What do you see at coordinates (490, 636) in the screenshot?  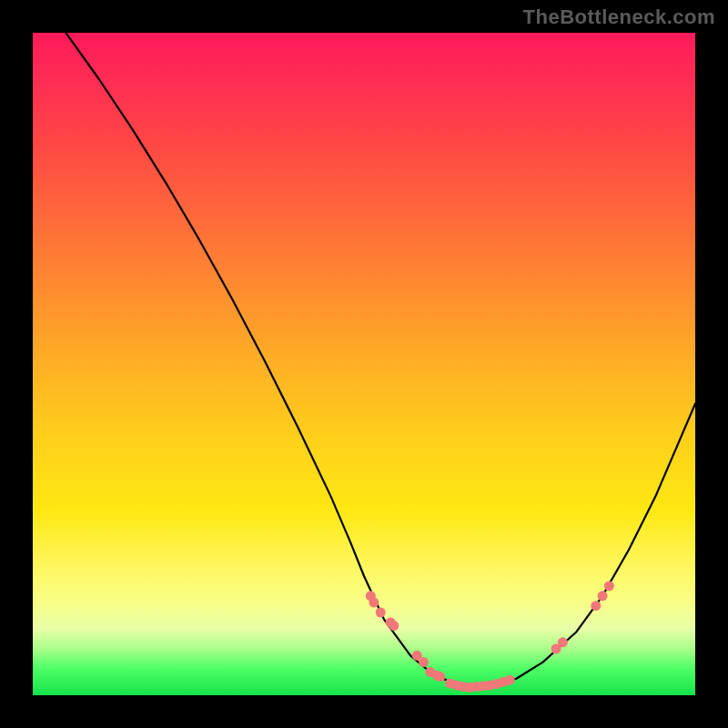 I see `scatter-dots` at bounding box center [490, 636].